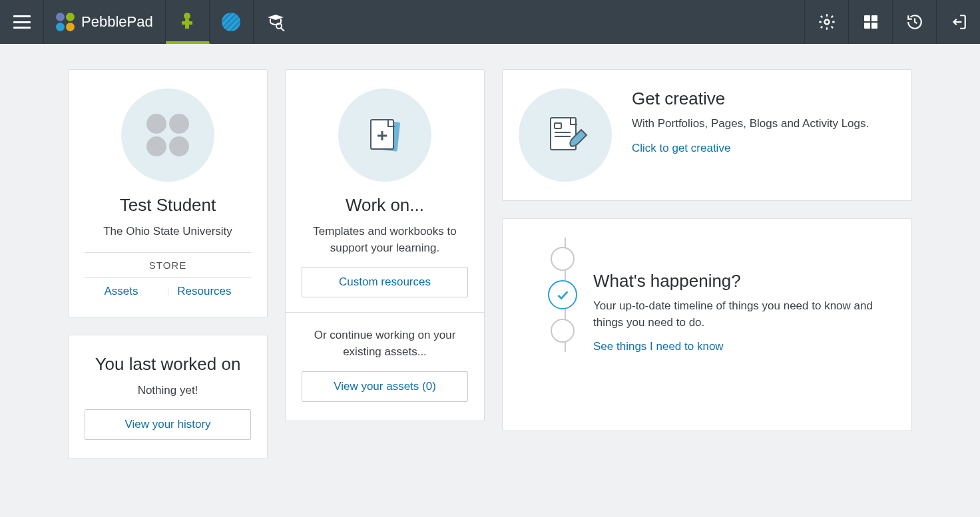  Describe the element at coordinates (385, 343) in the screenshot. I see `work-on-continue: Or continue working on your existing ass…` at that location.